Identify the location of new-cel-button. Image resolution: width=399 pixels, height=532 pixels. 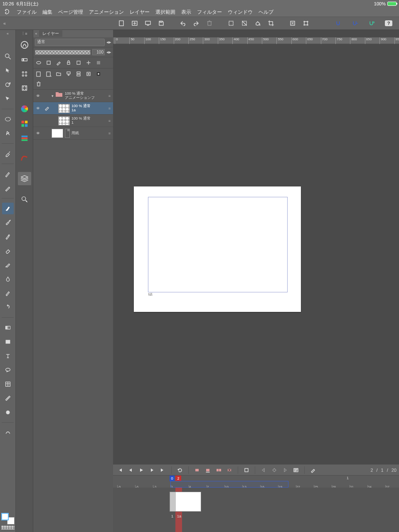
(197, 470).